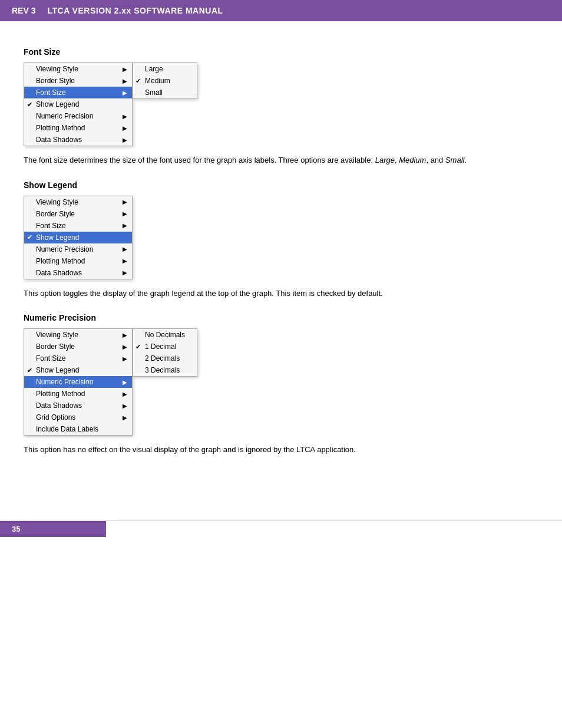  Describe the element at coordinates (165, 353) in the screenshot. I see `numeric-precision-submenu: No Decimals ✔ 1 Decimal 2 Decimals 3 Dec…` at that location.